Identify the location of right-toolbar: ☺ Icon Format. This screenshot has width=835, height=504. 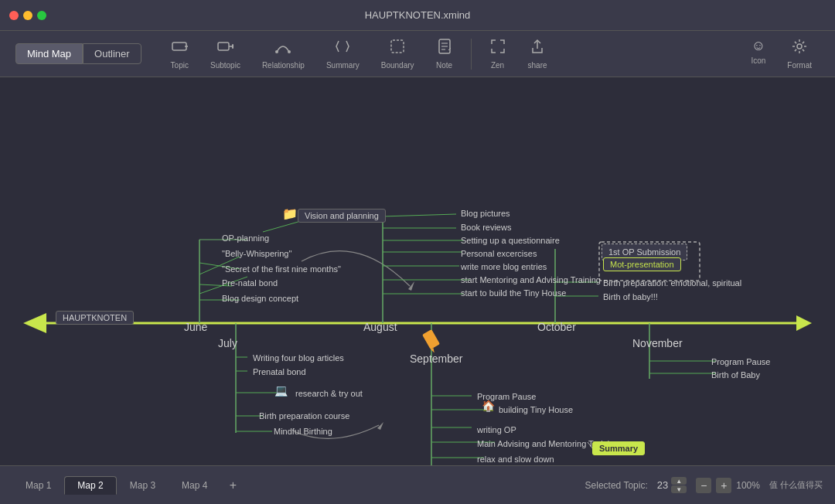
(781, 54).